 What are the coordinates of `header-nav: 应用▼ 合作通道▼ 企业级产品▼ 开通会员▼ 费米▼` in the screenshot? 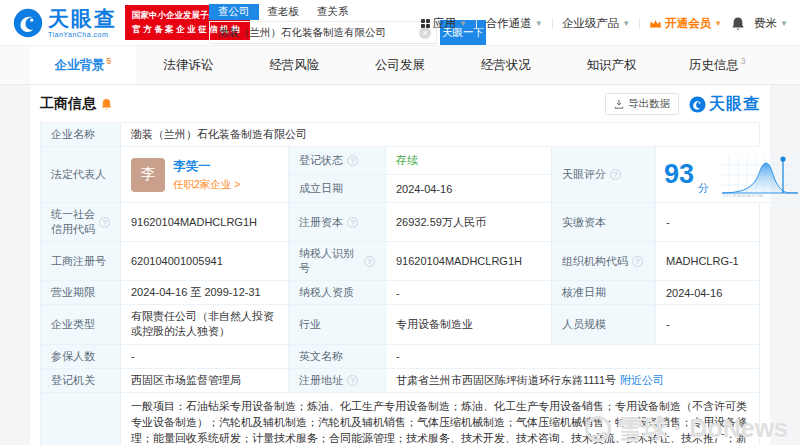 It's located at (604, 23).